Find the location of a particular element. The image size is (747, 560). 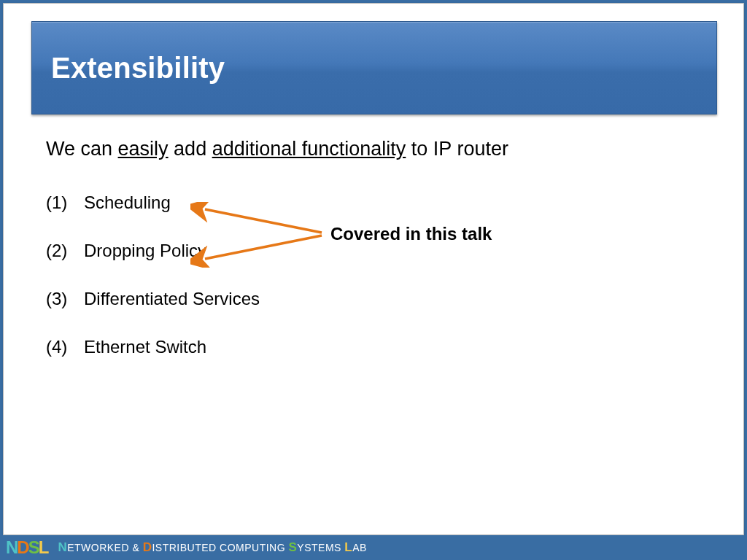

item-number: (2) is located at coordinates (58, 251).